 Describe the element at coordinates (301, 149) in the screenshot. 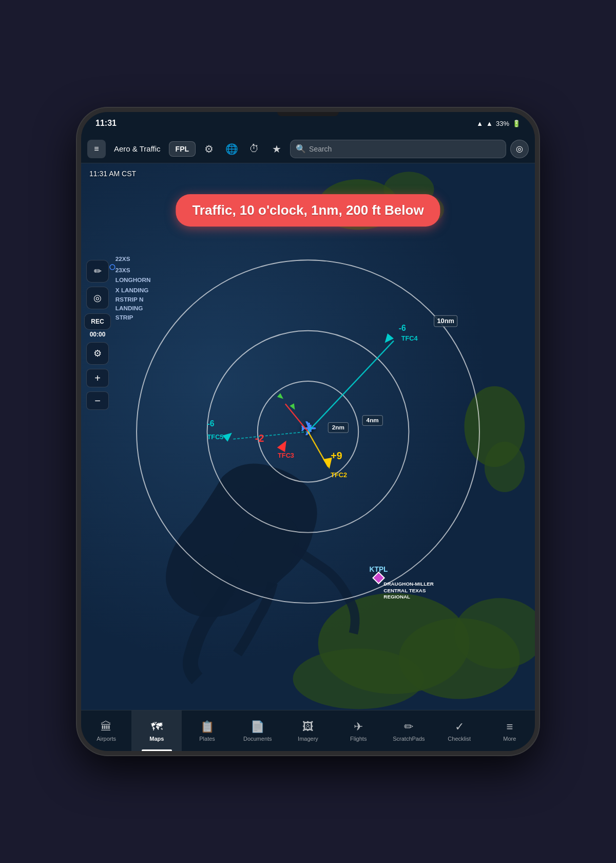

I see `search-icon: 🔍` at that location.